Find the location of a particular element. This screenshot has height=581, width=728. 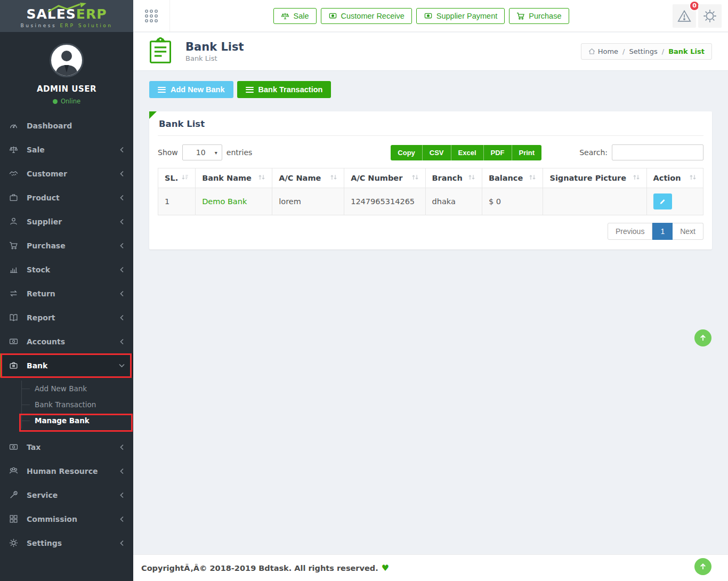

column-header-signature-picture: Signature Picture is located at coordinates (595, 178).